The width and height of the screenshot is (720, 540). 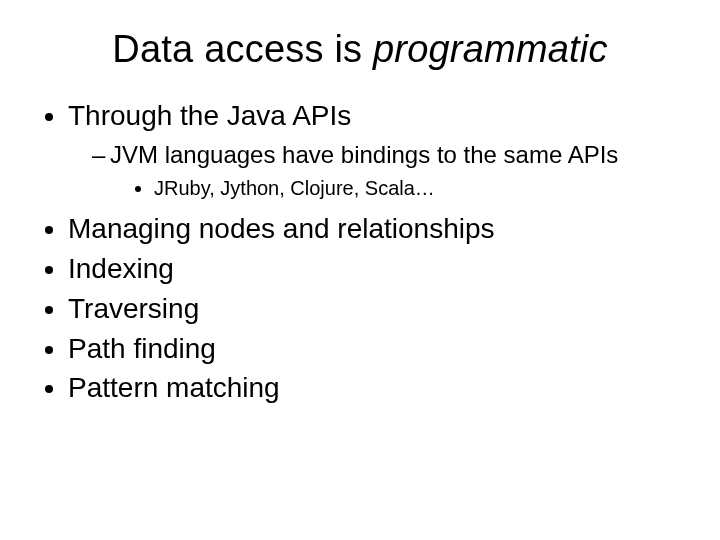 I want to click on title-emphasis: programmatic, so click(x=490, y=49).